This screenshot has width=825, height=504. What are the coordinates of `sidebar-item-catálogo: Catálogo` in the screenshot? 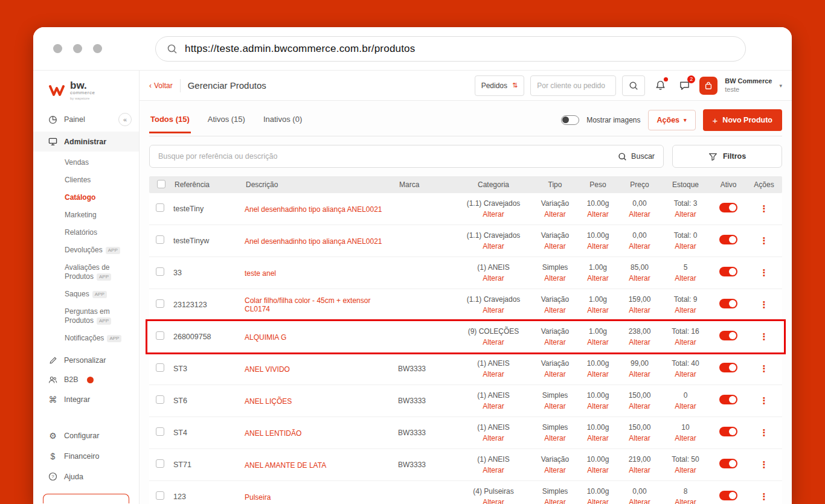 It's located at (99, 198).